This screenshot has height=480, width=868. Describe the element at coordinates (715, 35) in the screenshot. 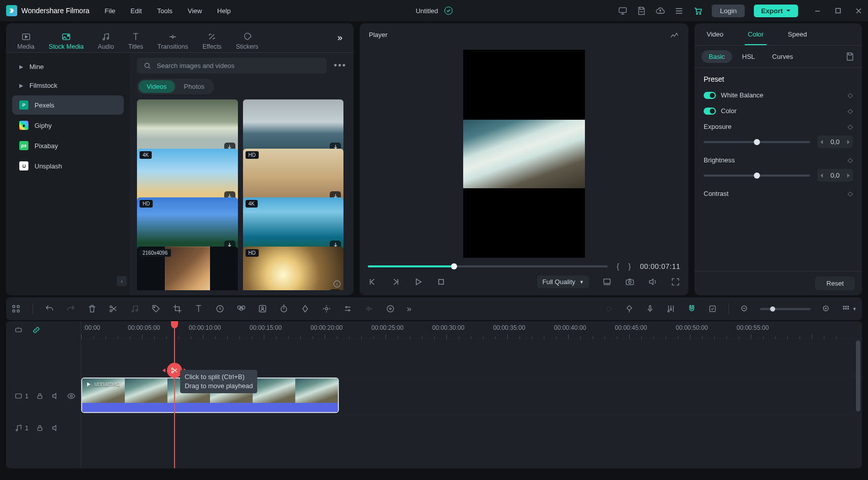

I see `tab-video-props: Video` at that location.